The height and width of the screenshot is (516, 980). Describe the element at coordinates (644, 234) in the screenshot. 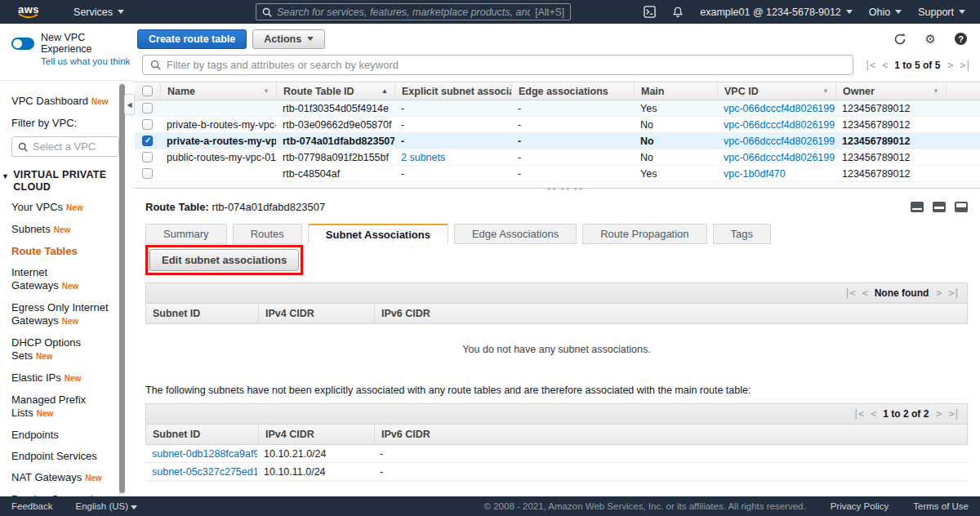

I see `tab-route-propagation: Route Propagation` at that location.